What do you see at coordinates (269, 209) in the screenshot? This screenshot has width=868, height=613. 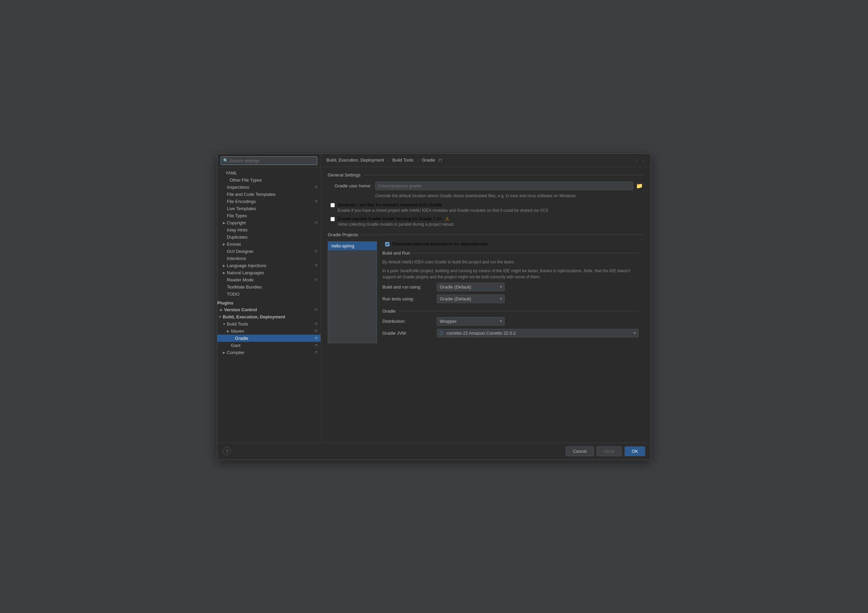 I see `sidebar-item-live-templates: Live Templates` at bounding box center [269, 209].